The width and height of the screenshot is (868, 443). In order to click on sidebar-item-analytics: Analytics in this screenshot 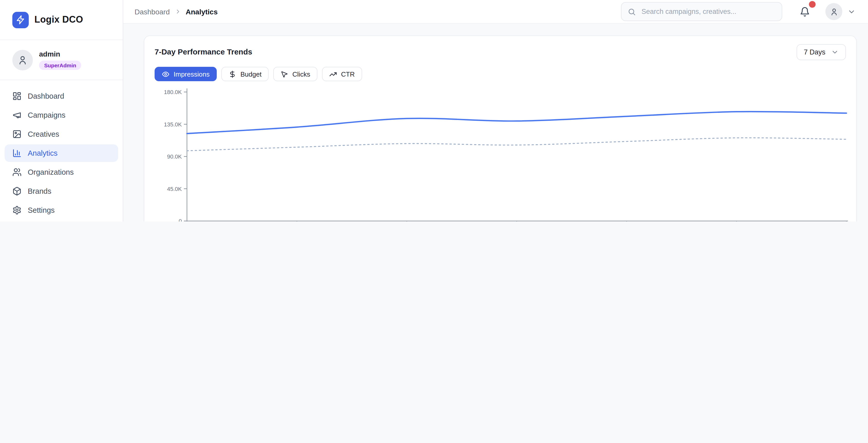, I will do `click(61, 153)`.